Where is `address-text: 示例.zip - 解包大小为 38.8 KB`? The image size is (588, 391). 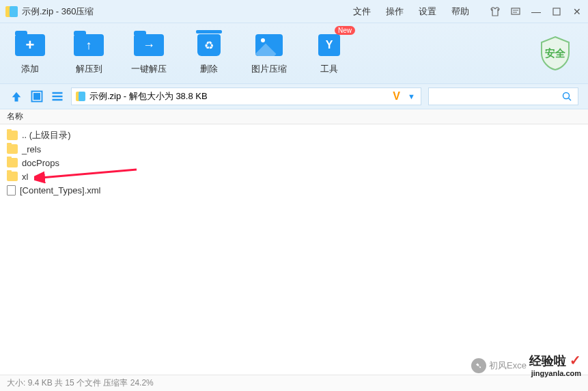 address-text: 示例.zip - 解包大小为 38.8 KB is located at coordinates (149, 96).